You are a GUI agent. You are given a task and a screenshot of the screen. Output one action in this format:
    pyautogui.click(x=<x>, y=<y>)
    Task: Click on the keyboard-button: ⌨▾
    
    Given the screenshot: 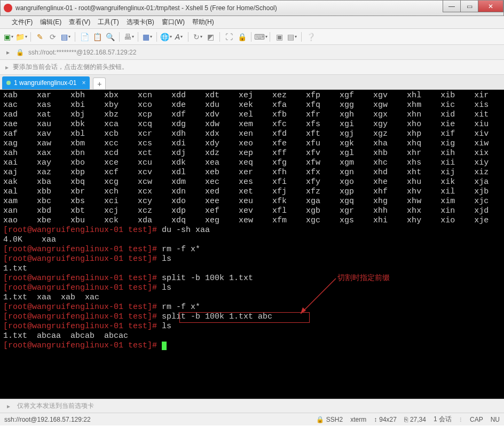 What is the action you would take?
    pyautogui.click(x=261, y=37)
    